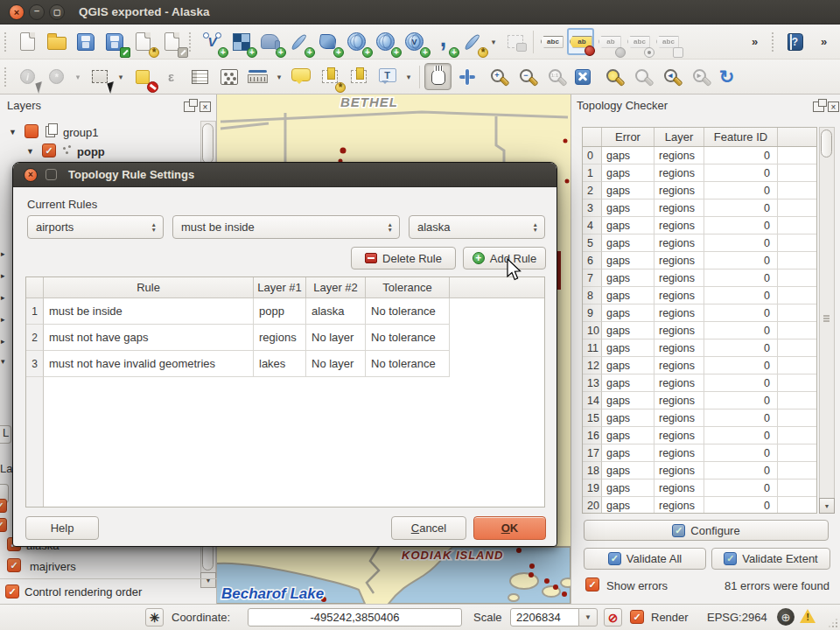 The width and height of the screenshot is (840, 630). Describe the element at coordinates (833, 623) in the screenshot. I see `resize-grip` at that location.